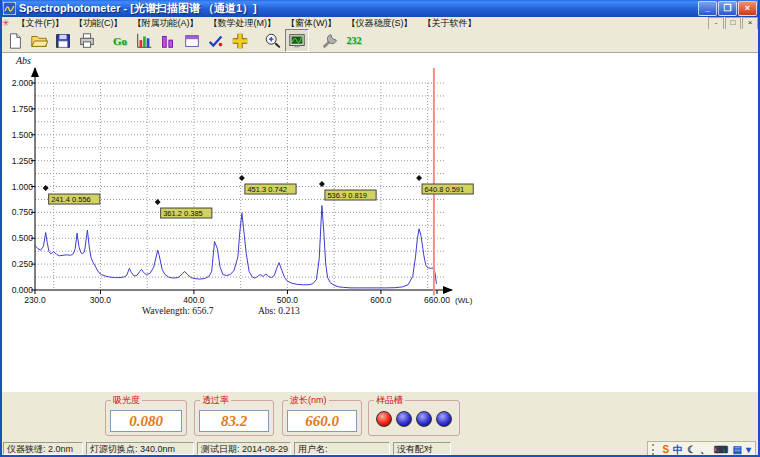  Describe the element at coordinates (437, 300) in the screenshot. I see `x-tick-label: 660.00` at that location.